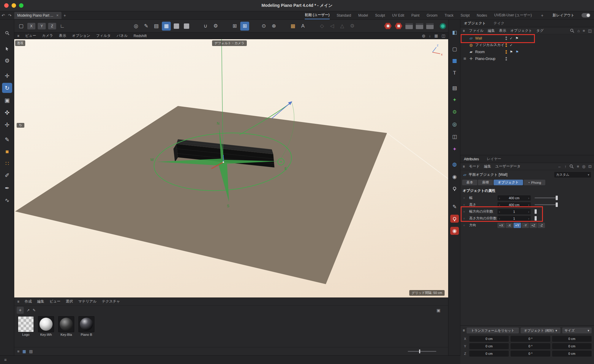  What do you see at coordinates (454, 164) in the screenshot?
I see `globe-icon: ◍` at bounding box center [454, 164].